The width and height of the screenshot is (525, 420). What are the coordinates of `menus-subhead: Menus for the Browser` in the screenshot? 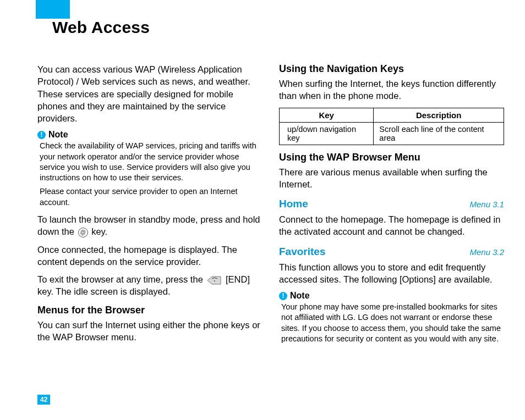 It's located at (150, 310).